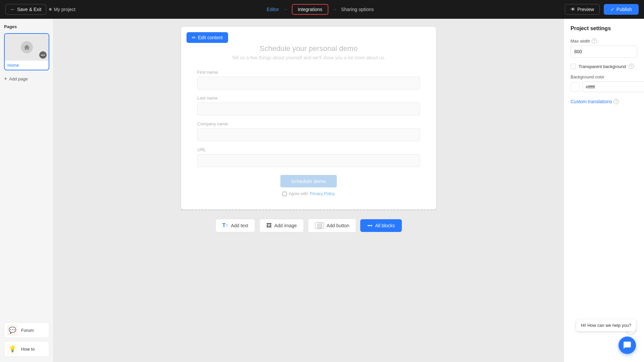 Image resolution: width=644 pixels, height=362 pixels. Describe the element at coordinates (12, 330) in the screenshot. I see `forum-icon: 💬` at that location.